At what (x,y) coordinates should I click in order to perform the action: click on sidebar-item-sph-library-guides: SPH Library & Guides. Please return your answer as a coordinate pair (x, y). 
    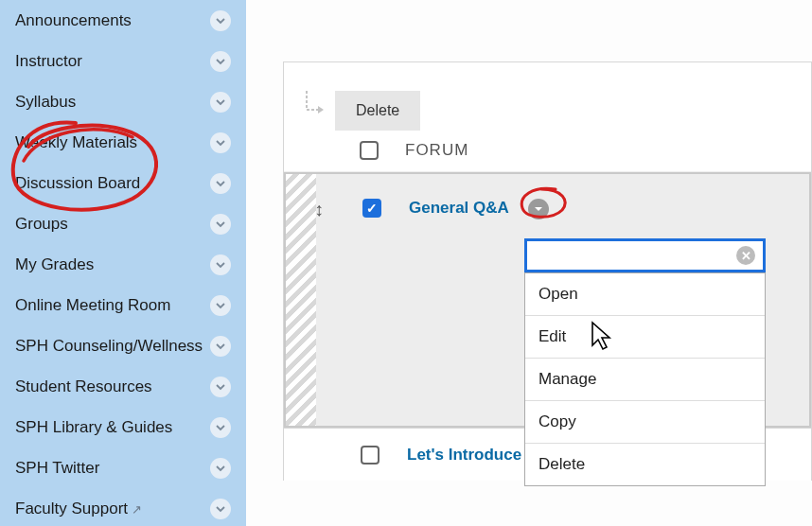
    Looking at the image, I should click on (123, 428).